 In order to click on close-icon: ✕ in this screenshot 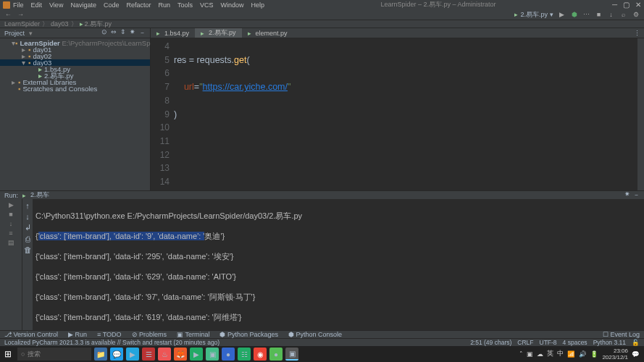, I will do `click(638, 4)`.